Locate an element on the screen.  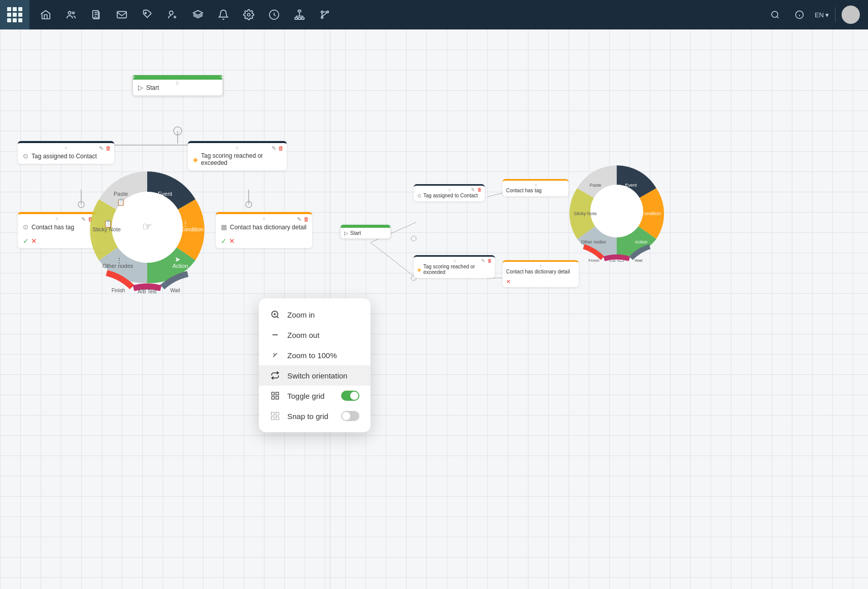
contact2-type-icon: ▦ is located at coordinates (224, 227).